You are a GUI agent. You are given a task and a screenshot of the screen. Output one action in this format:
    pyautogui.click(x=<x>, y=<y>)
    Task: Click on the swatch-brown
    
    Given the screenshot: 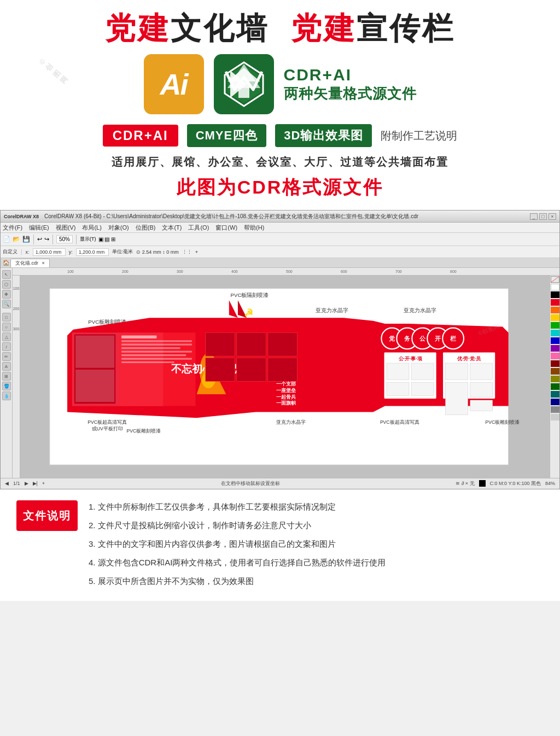 What is the action you would take?
    pyautogui.click(x=555, y=371)
    